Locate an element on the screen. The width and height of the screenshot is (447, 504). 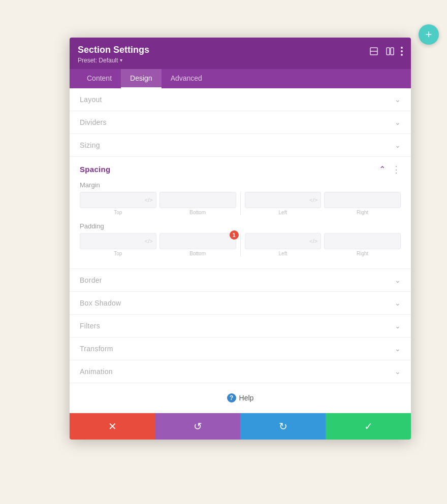
more-options-icon is located at coordinates (402, 51).